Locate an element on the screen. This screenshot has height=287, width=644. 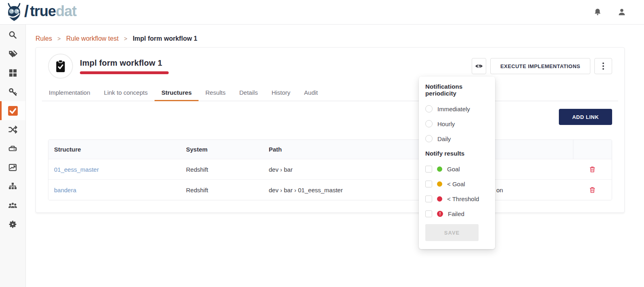
save-button: SAVE is located at coordinates (452, 233).